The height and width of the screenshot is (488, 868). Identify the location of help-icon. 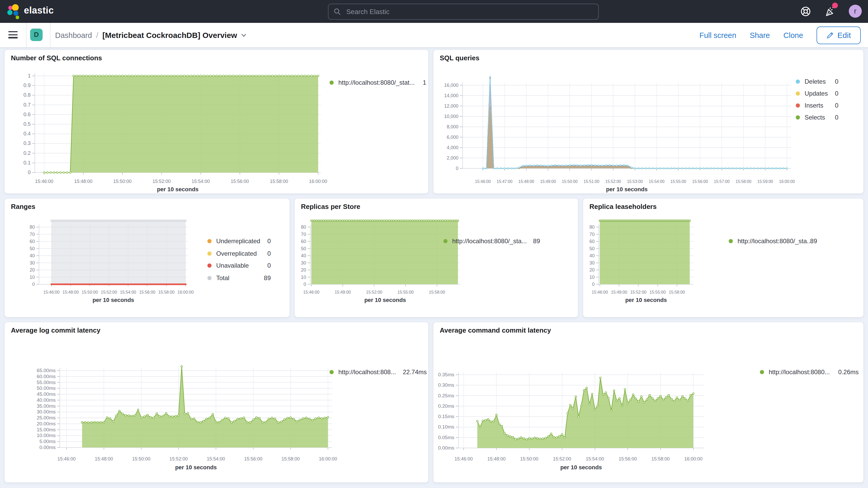
(805, 11).